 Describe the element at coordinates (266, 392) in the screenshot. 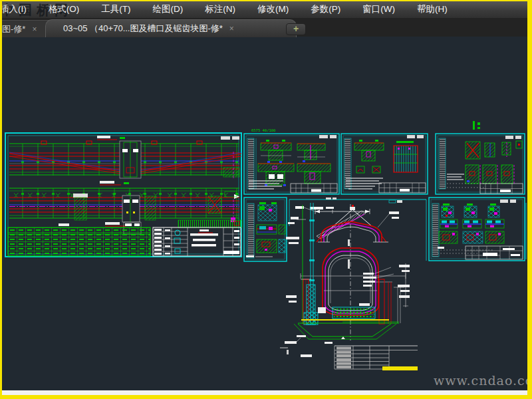

I see `bottom-strip` at that location.